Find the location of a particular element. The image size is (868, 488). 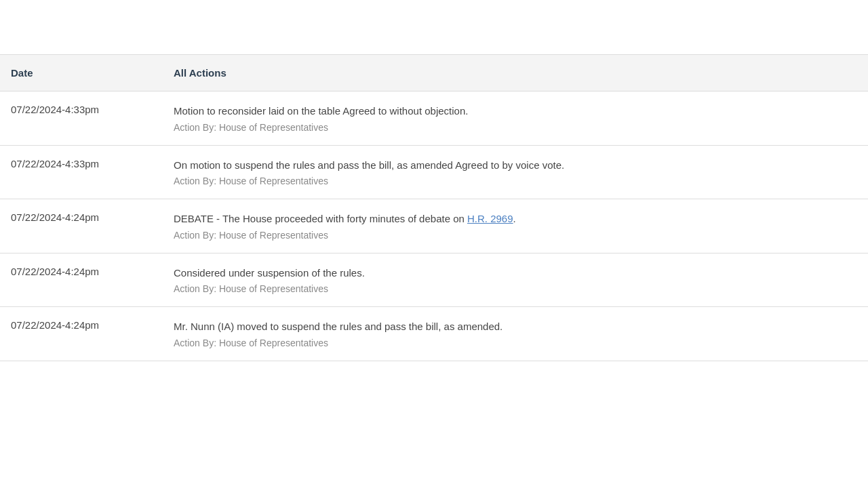

table-header-row: Date All Actions is located at coordinates (434, 73).